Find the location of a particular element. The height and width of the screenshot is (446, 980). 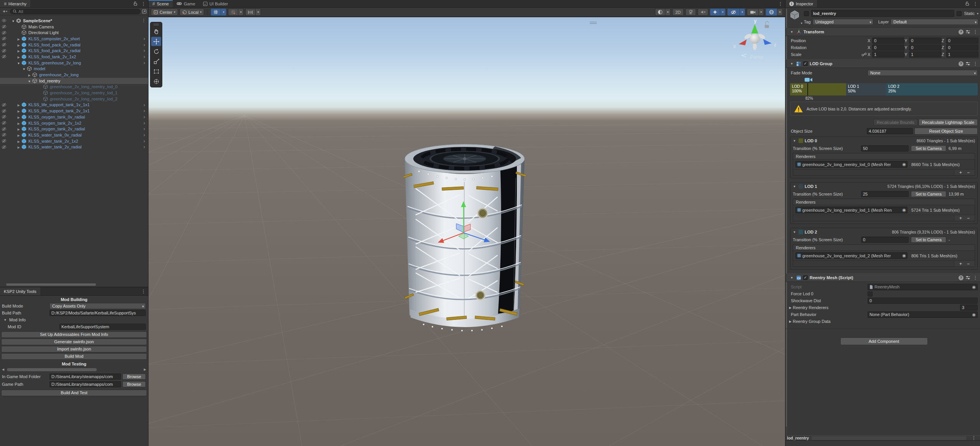

2d-toggle: 2D is located at coordinates (678, 12).